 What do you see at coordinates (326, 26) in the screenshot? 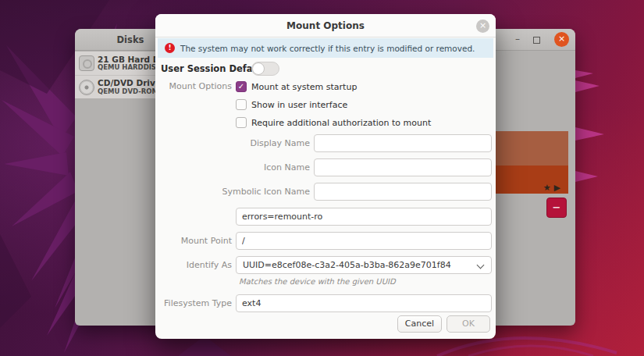
I see `dialog-title: Mount Options` at bounding box center [326, 26].